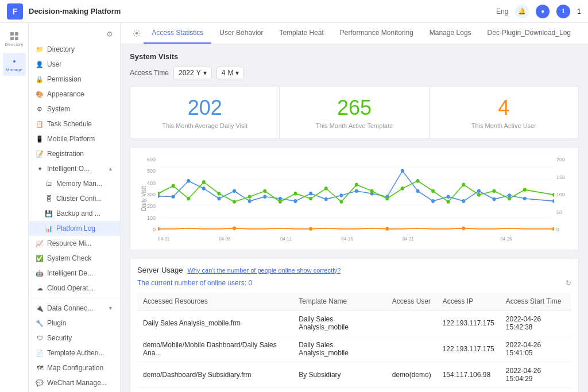  I want to click on sidebar-item-resource-mi: 📈 Resource Mi..., so click(75, 243).